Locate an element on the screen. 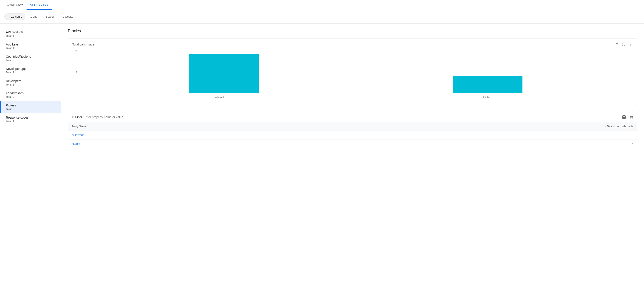 The image size is (644, 296). sort-desc-icon: ↓ is located at coordinates (606, 126).